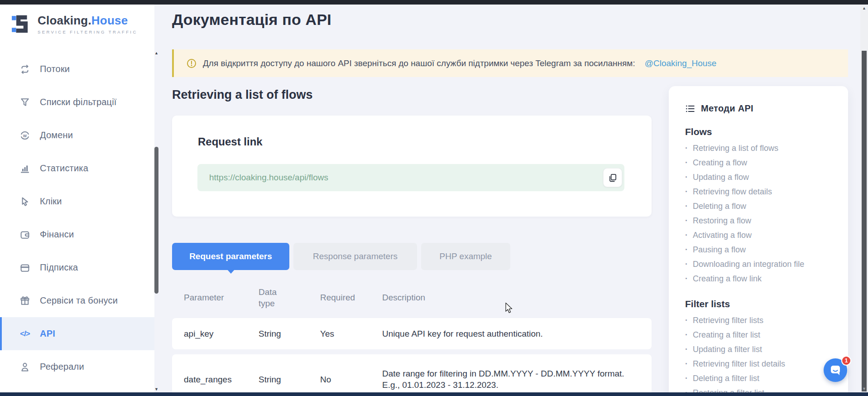 The image size is (868, 396). What do you see at coordinates (767, 349) in the screenshot?
I see `method-link: Updating a filter list` at bounding box center [767, 349].